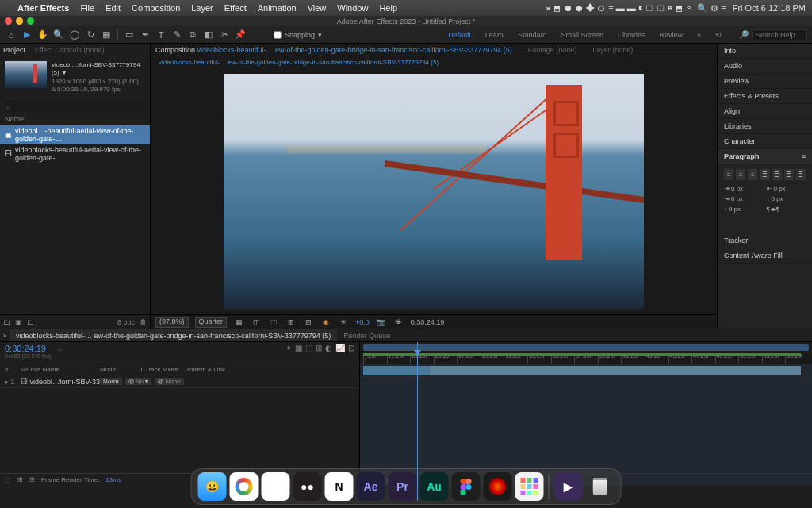 Image resolution: width=812 pixels, height=508 pixels. I want to click on panel-audio: Audio, so click(764, 67).